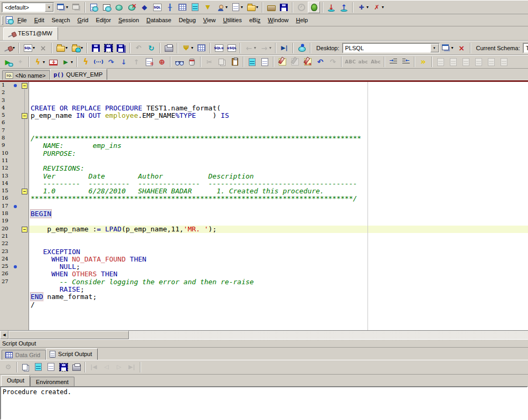 The height and width of the screenshot is (420, 528). I want to click on save-to-db-icon, so click(284, 7).